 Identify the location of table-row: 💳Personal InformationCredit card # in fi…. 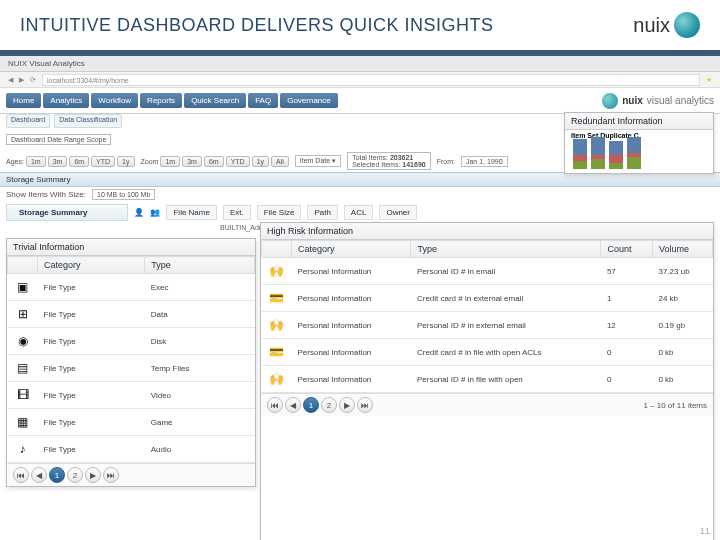
(488, 352).